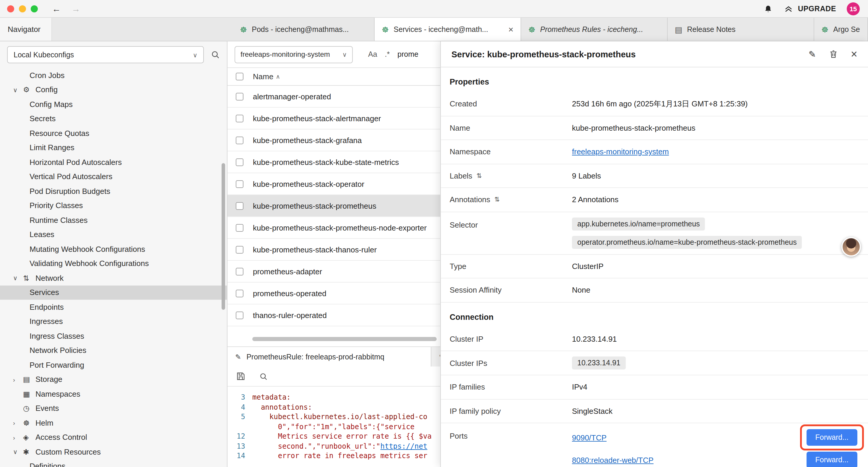  Describe the element at coordinates (654, 363) in the screenshot. I see `property-row-cluster-ips: Cluster IPs10.233.14.91` at that location.